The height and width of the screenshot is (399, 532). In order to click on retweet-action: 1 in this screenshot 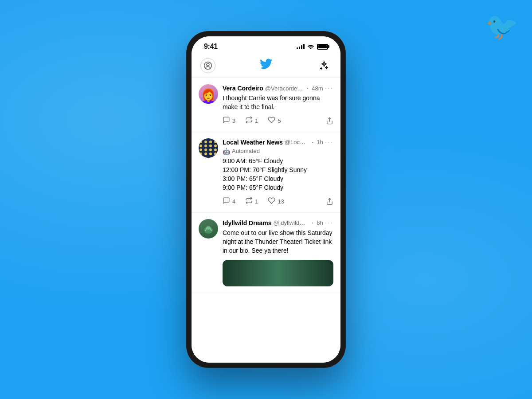, I will do `click(252, 121)`.